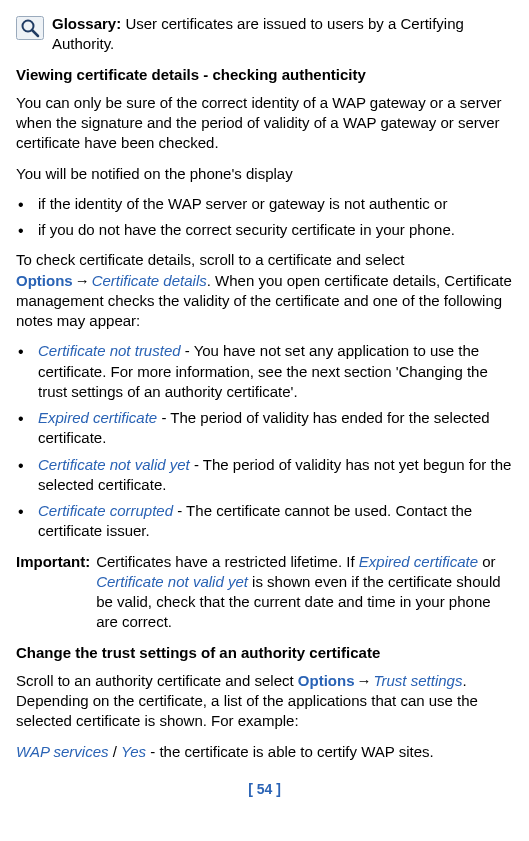 Image resolution: width=529 pixels, height=841 pixels. I want to click on note-term: Certificate not valid yet, so click(114, 464).